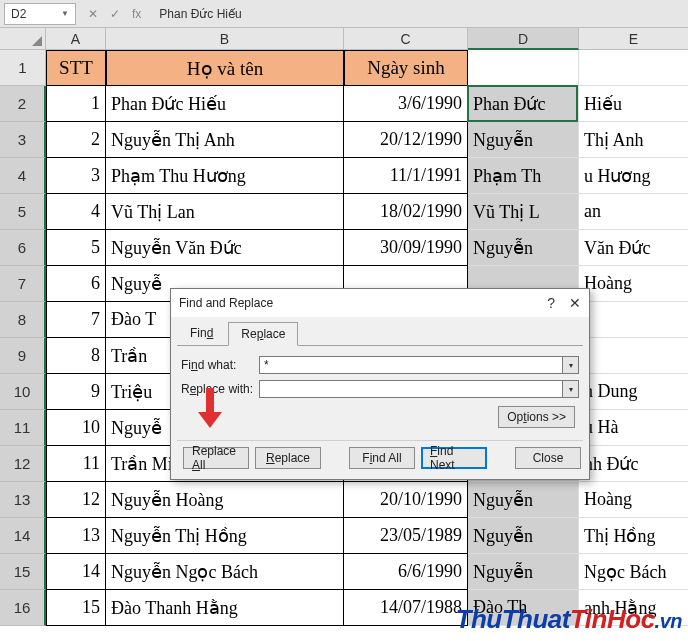 This screenshot has height=641, width=688. I want to click on col-header-d: D, so click(524, 39).